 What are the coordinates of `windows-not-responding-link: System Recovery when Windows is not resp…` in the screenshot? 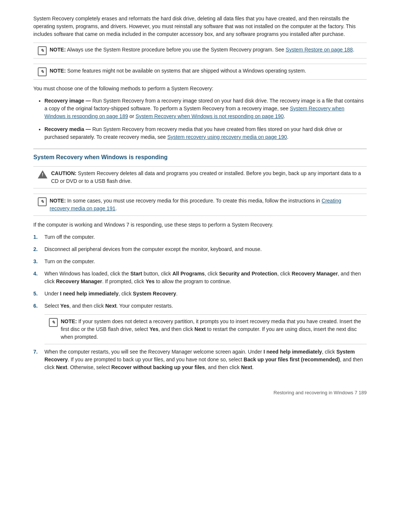 It's located at (210, 116).